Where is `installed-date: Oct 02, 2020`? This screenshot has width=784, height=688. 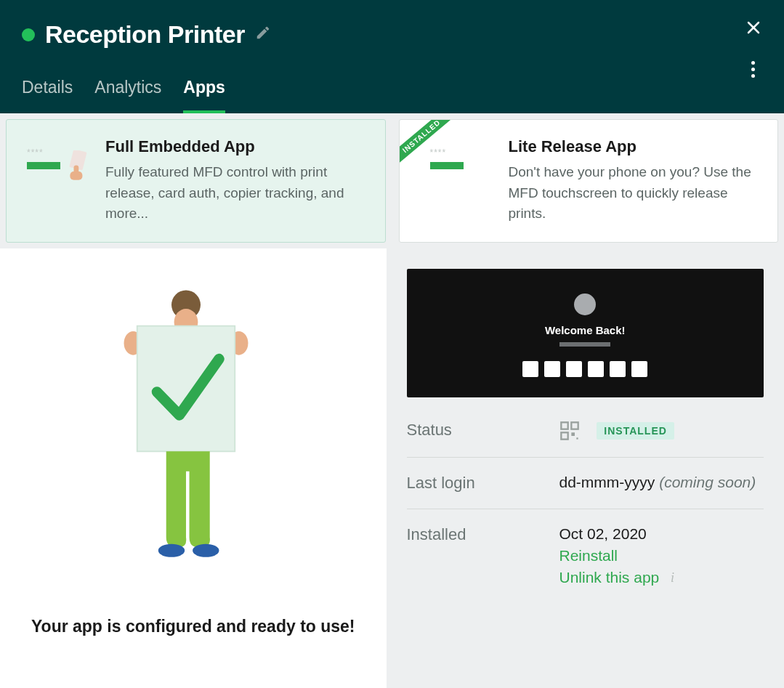
installed-date: Oct 02, 2020 is located at coordinates (662, 534).